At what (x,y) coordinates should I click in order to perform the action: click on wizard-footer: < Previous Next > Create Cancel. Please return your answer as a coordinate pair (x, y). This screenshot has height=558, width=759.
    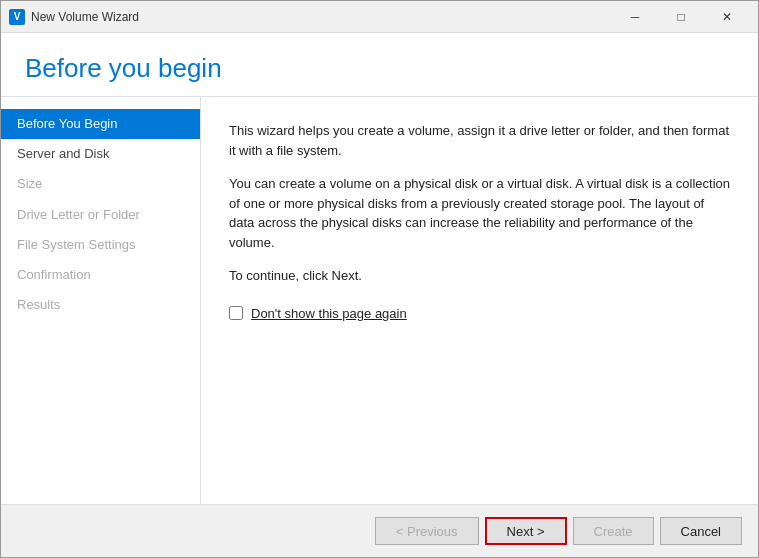
    Looking at the image, I should click on (380, 530).